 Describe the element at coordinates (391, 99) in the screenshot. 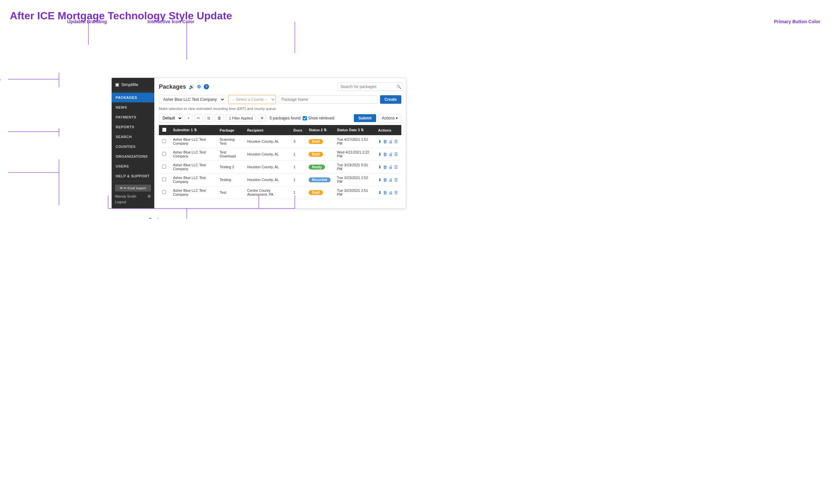

I see `create-button: Create` at that location.